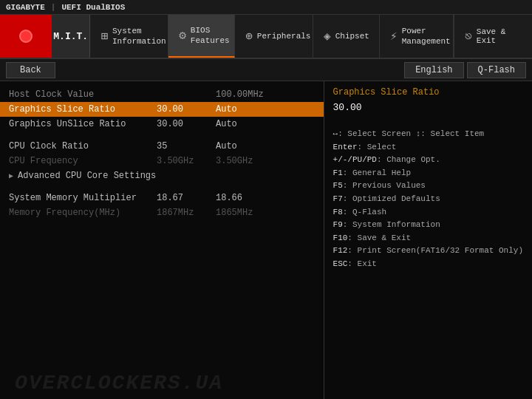  What do you see at coordinates (338, 185) in the screenshot?
I see `help-key: F5` at bounding box center [338, 185].